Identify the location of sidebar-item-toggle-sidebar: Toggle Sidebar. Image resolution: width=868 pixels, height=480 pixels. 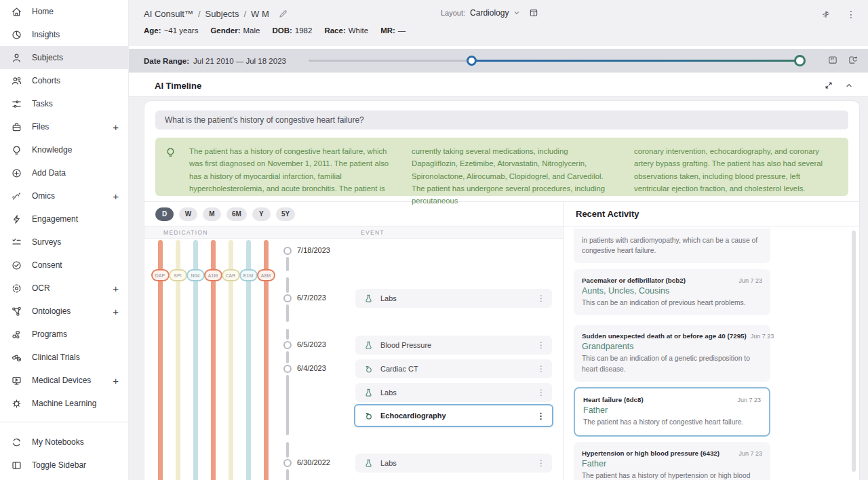
(64, 465).